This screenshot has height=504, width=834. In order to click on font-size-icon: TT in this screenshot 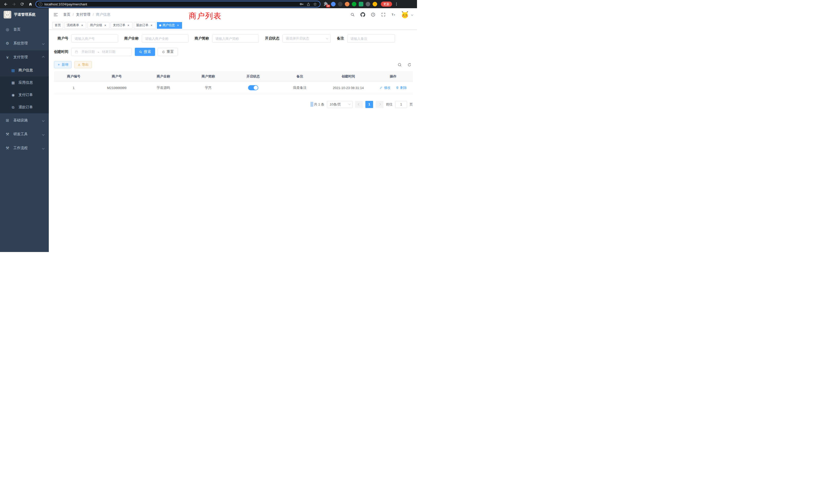, I will do `click(394, 15)`.